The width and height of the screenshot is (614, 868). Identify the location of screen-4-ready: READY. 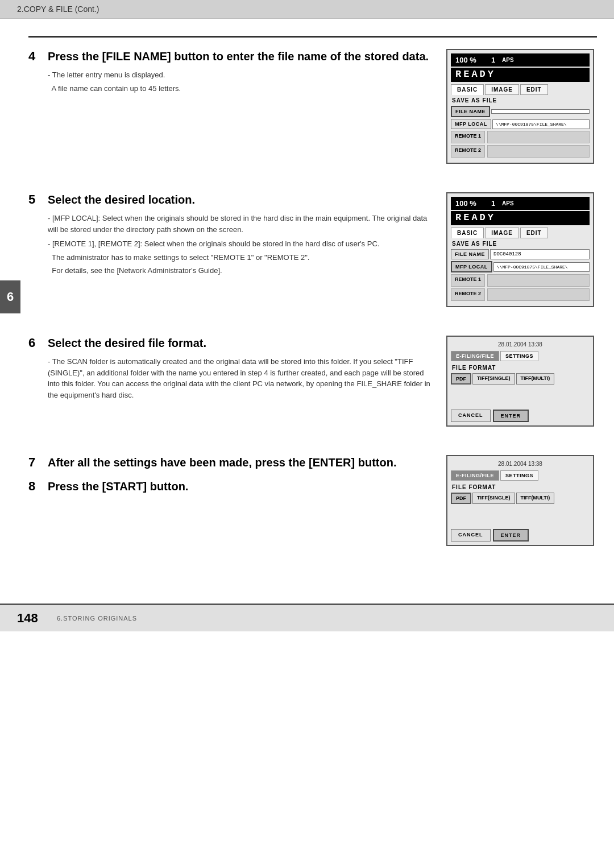
(520, 75).